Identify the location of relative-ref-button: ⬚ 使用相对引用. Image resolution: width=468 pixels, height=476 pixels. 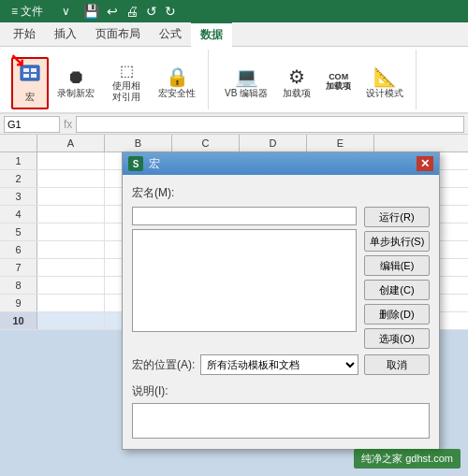
(126, 83).